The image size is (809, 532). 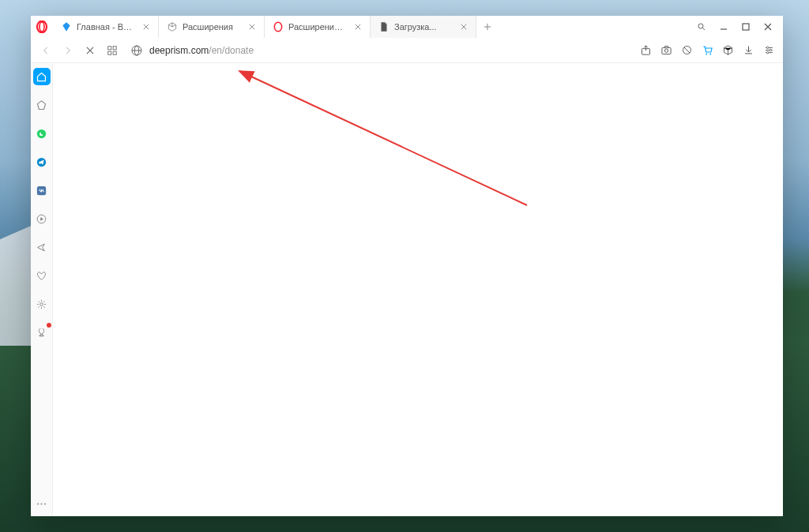 What do you see at coordinates (106, 27) in the screenshot?
I see `tab-title: Главная - Владимир Фирс` at bounding box center [106, 27].